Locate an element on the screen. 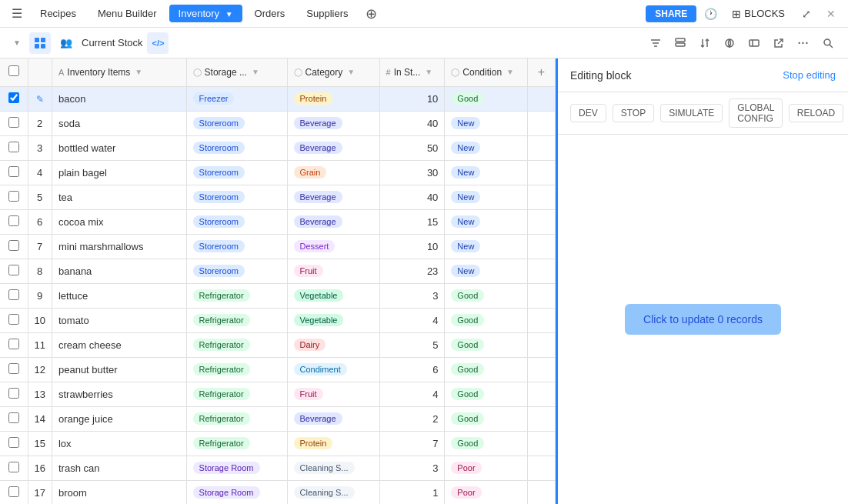 This screenshot has height=504, width=848. row-item-name: strawberries is located at coordinates (119, 394).